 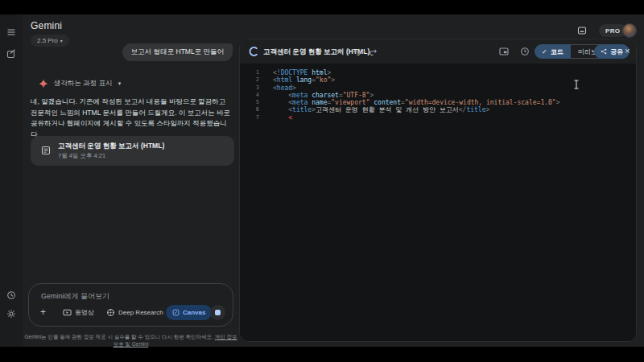 I want to click on undo-icon, so click(x=357, y=51).